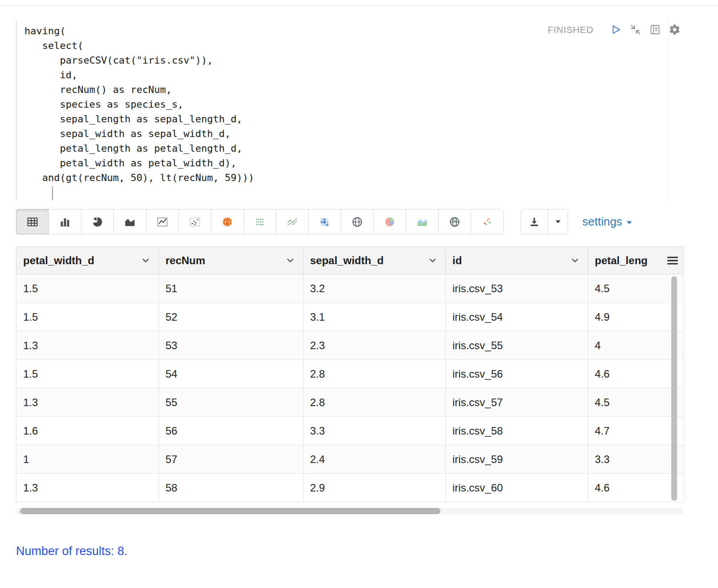 This screenshot has height=588, width=718. What do you see at coordinates (517, 317) in the screenshot?
I see `table-cell: iris.csv_54` at bounding box center [517, 317].